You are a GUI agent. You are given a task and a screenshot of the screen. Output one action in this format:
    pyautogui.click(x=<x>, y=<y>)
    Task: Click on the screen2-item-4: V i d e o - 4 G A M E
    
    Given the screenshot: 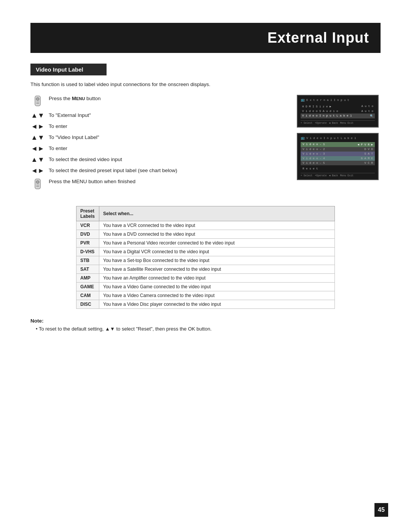 What is the action you would take?
    pyautogui.click(x=338, y=158)
    